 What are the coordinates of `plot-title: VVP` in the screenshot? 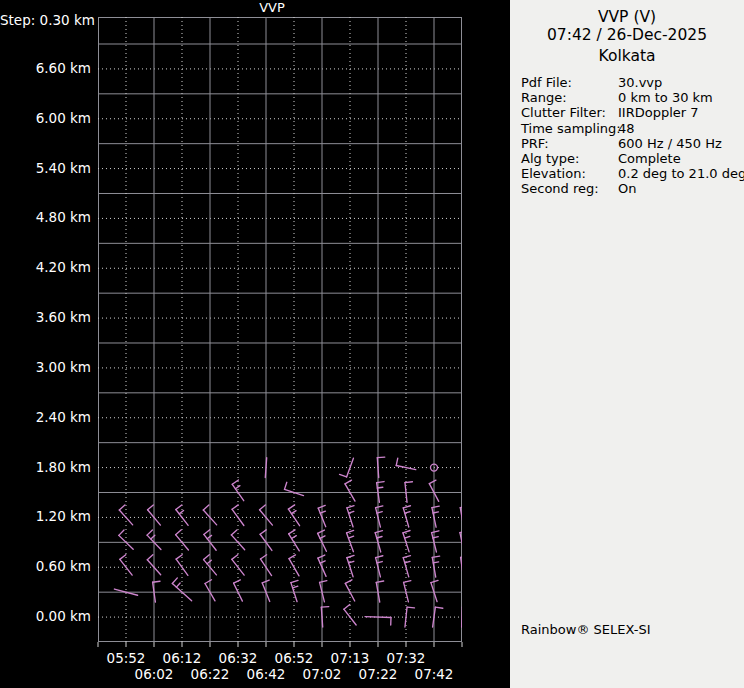 It's located at (272, 8).